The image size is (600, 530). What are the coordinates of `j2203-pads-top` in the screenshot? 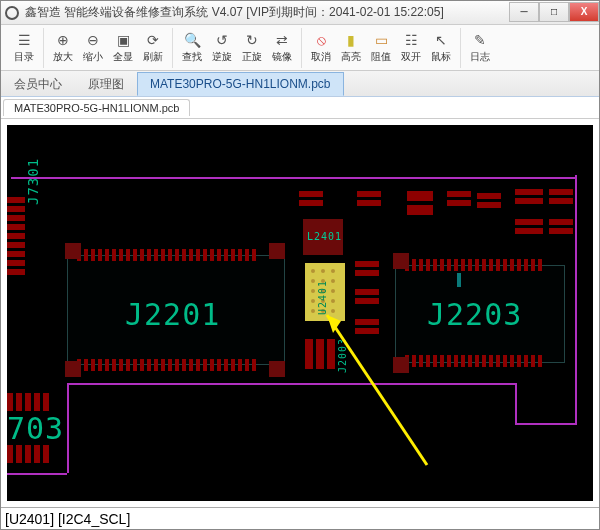 It's located at (474, 265).